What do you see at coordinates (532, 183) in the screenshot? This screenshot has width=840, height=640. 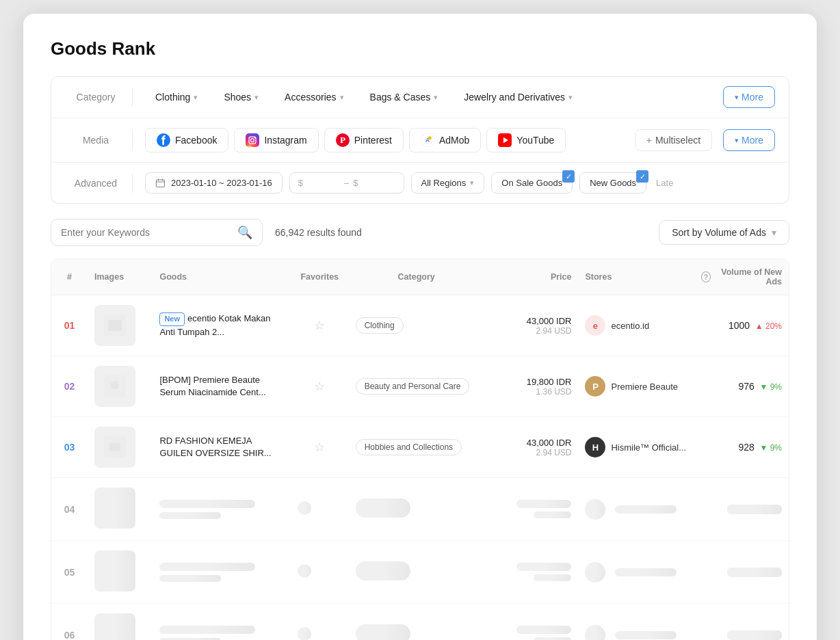 I see `on-sale-goods-toggle: On Sale Goods ✓` at bounding box center [532, 183].